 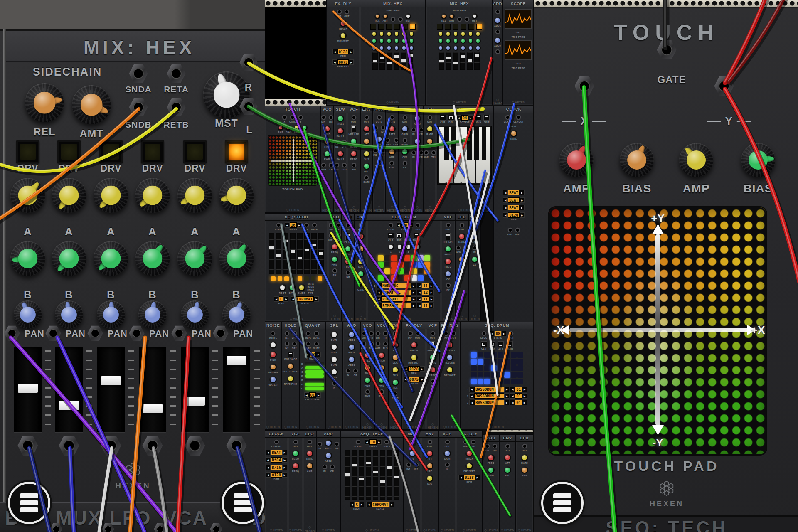 What do you see at coordinates (451, 118) in the screenshot?
I see `mini-button` at bounding box center [451, 118].